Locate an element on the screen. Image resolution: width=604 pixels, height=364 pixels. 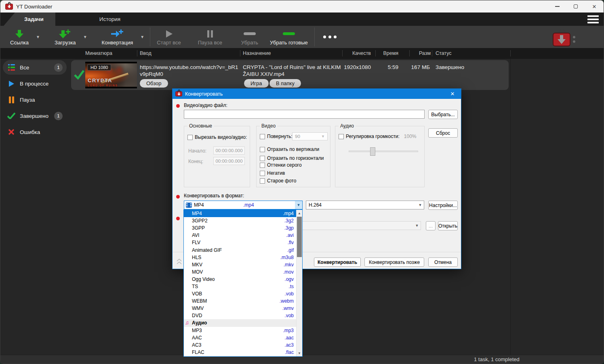
negative-row: Негатив is located at coordinates (272, 173).